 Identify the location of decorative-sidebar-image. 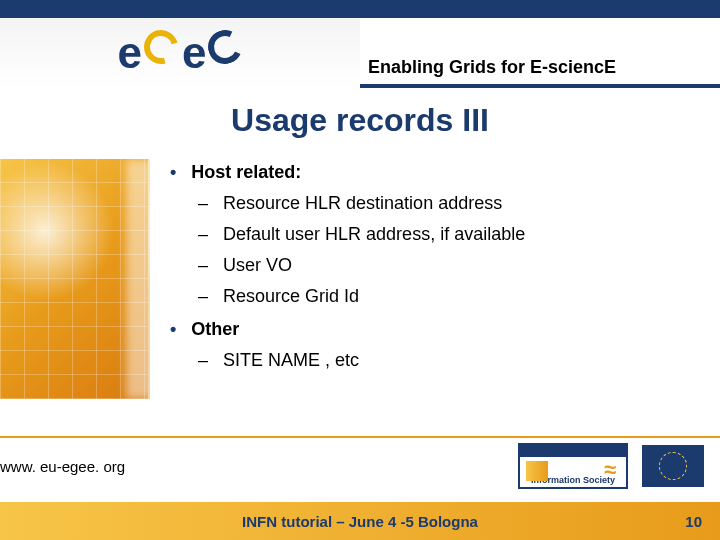
(75, 279).